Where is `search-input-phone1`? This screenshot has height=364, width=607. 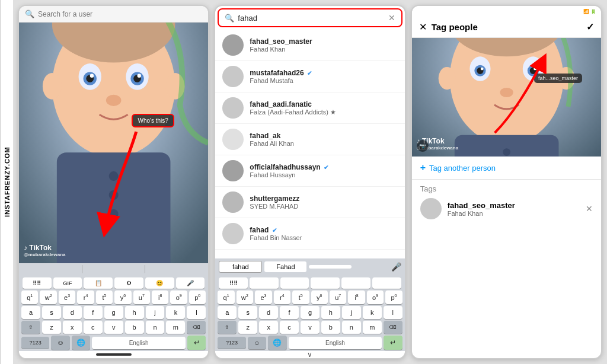
search-input-phone1 is located at coordinates (120, 14).